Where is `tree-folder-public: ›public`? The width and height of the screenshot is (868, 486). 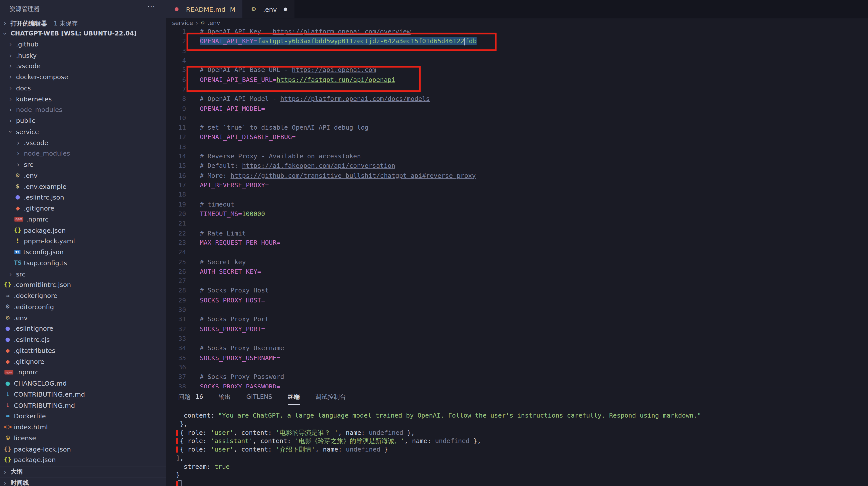 tree-folder-public: ›public is located at coordinates (83, 121).